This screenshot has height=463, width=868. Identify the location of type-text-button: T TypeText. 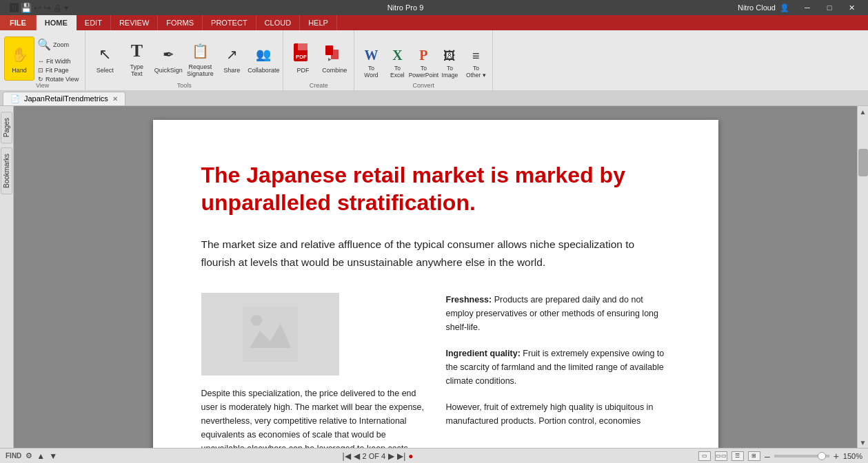
(137, 59).